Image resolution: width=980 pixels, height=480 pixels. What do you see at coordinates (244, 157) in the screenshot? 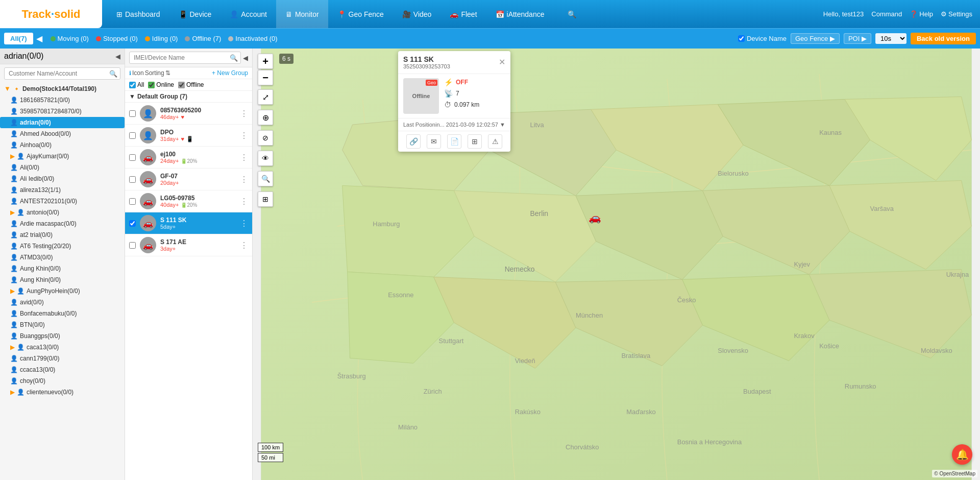
I see `device-more-3: ⋮` at bounding box center [244, 157].